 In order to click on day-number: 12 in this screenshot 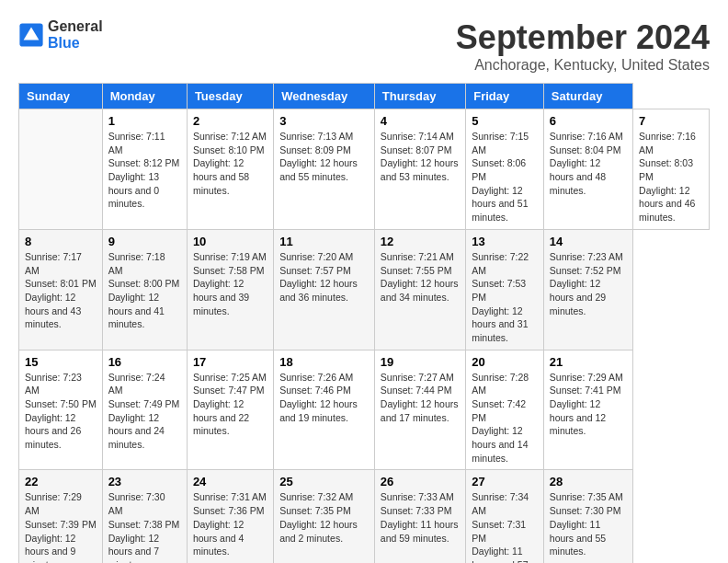, I will do `click(420, 241)`.